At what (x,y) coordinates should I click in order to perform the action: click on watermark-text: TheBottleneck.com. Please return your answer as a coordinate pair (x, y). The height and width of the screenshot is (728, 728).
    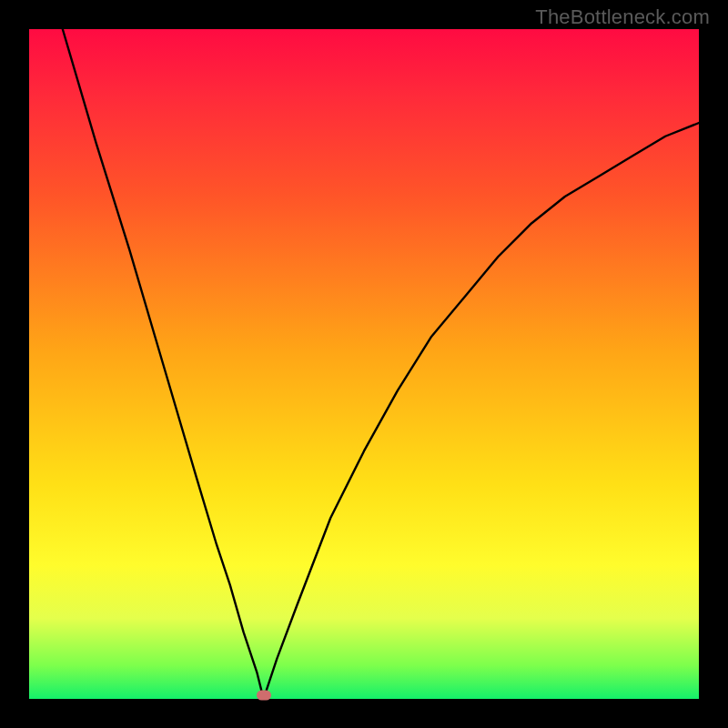
    Looking at the image, I should click on (622, 17).